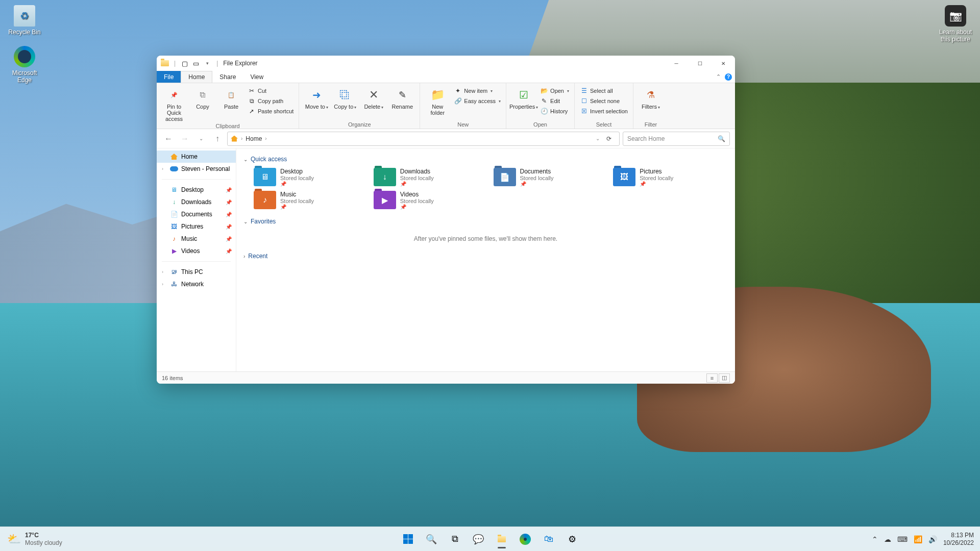  I want to click on start-button, so click(408, 539).